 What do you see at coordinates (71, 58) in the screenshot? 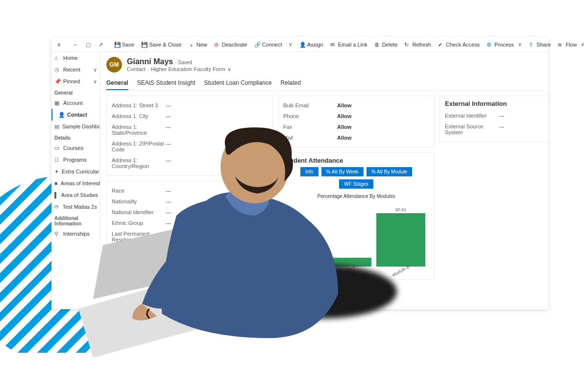
I see `sidebar-item-label: Home` at bounding box center [71, 58].